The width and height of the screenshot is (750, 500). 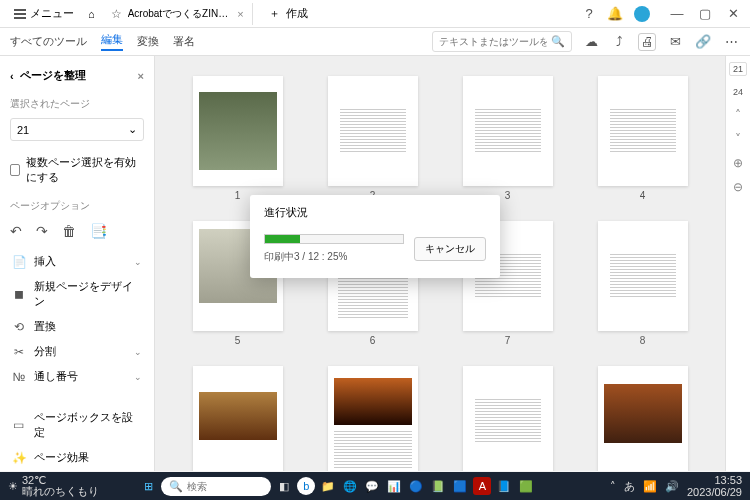 I want to click on home-icon: ⌂, so click(x=92, y=14).